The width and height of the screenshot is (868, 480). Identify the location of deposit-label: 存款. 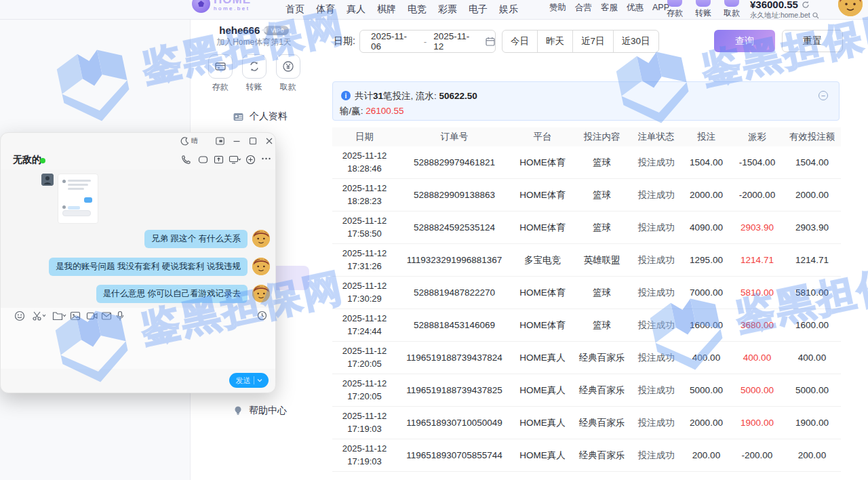
(675, 14).